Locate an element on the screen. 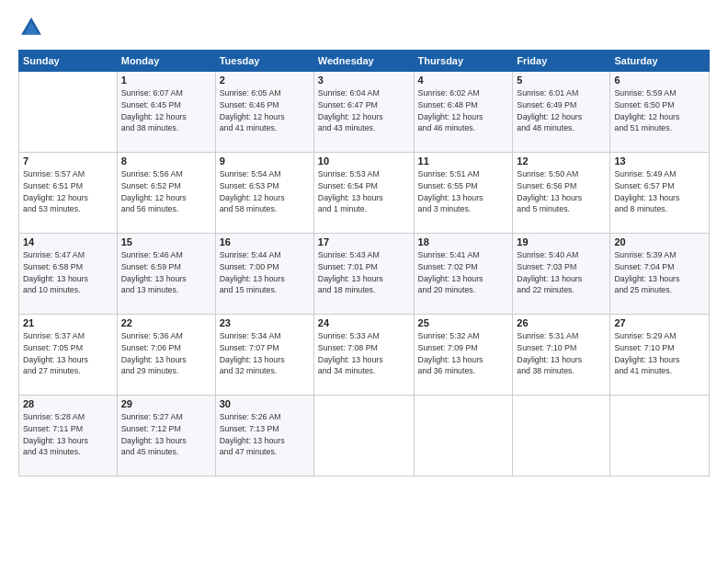 The height and width of the screenshot is (563, 728). day-detail: Sunrise: 5:39 AMSunset: 7:04 PMDaylight:… is located at coordinates (660, 272).